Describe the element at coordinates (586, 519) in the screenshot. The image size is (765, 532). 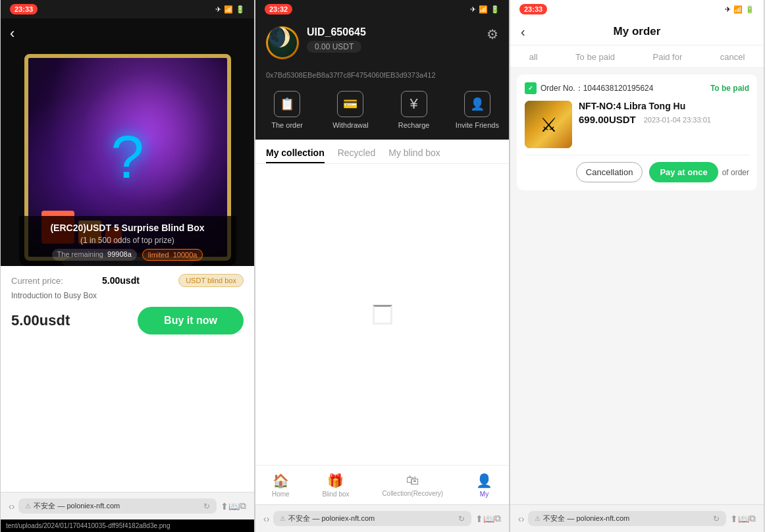
I see `url-text-3: 不安全 — poloniex-nft.com` at that location.